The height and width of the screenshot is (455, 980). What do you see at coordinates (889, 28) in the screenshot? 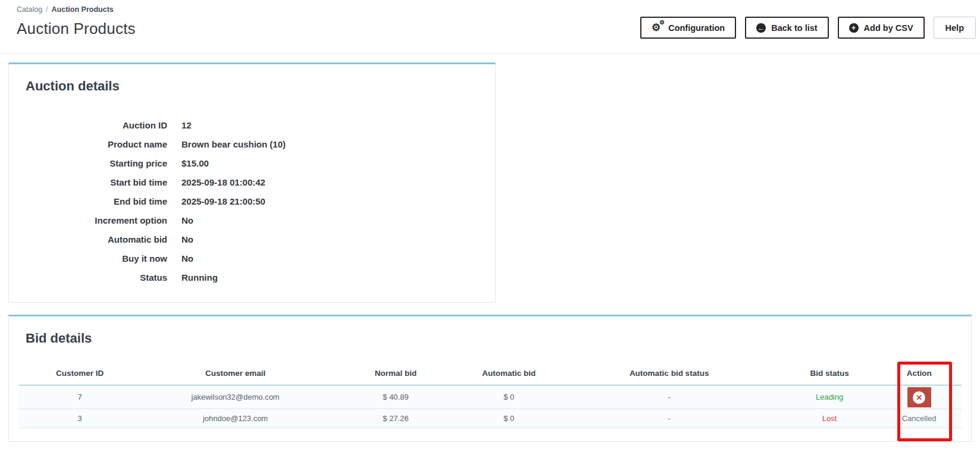
I see `add-by-csv-button-label: Add by CSV` at bounding box center [889, 28].